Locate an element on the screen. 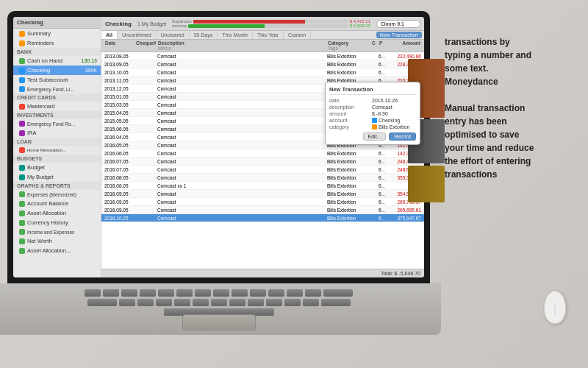  sidebar-item-efr: Emergency Fund Ro... is located at coordinates (57, 124).